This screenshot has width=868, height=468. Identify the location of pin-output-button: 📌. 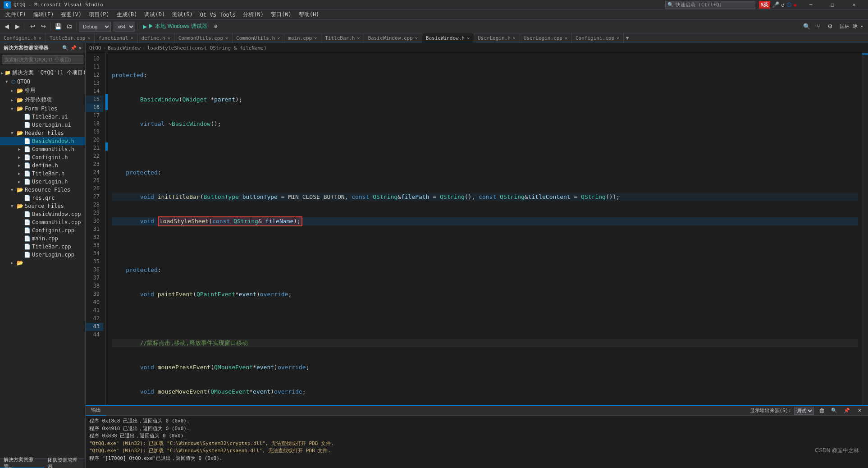
(847, 411).